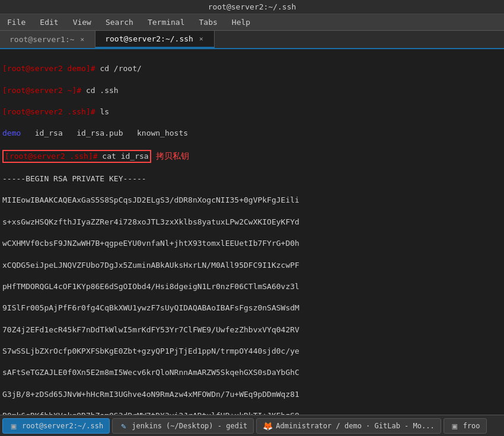 Image resolution: width=504 pixels, height=436 pixels. I want to click on extra-icon: ▣, so click(455, 426).